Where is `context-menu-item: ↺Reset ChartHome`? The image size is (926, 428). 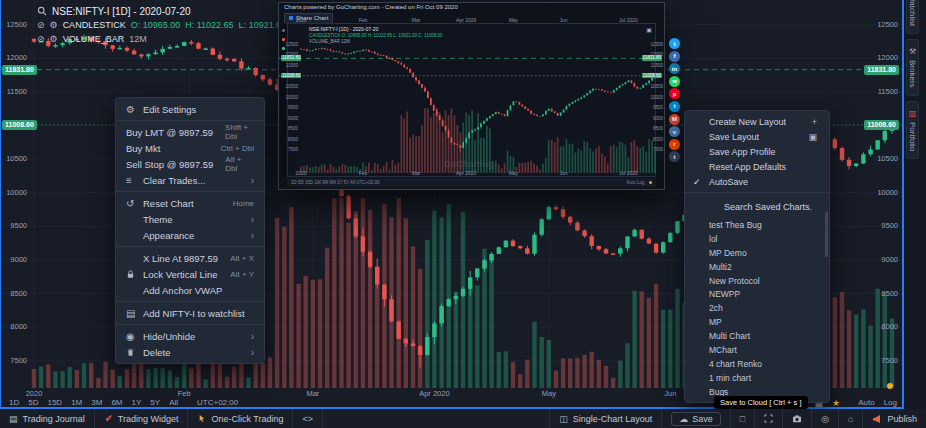
context-menu-item: ↺Reset ChartHome is located at coordinates (190, 203).